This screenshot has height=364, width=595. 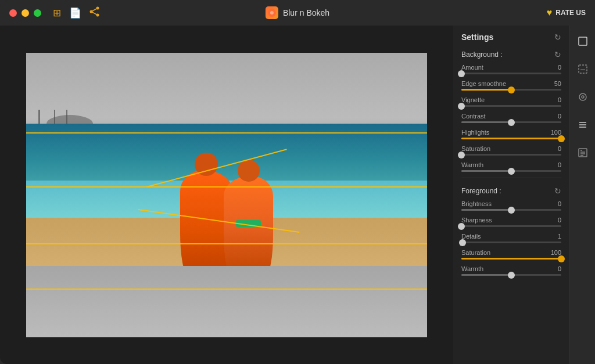 What do you see at coordinates (511, 55) in the screenshot?
I see `background-header: Background : ↻` at bounding box center [511, 55].